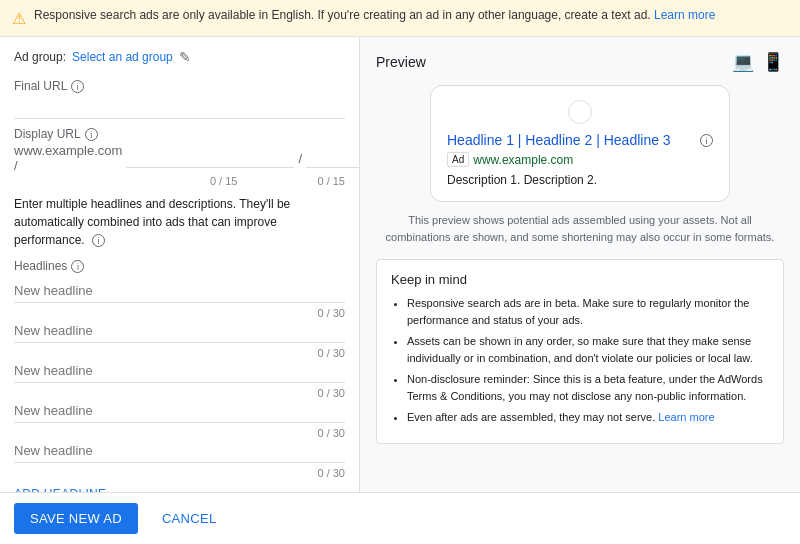 This screenshot has height=544, width=800. I want to click on final-url-info-icon: i, so click(78, 86).